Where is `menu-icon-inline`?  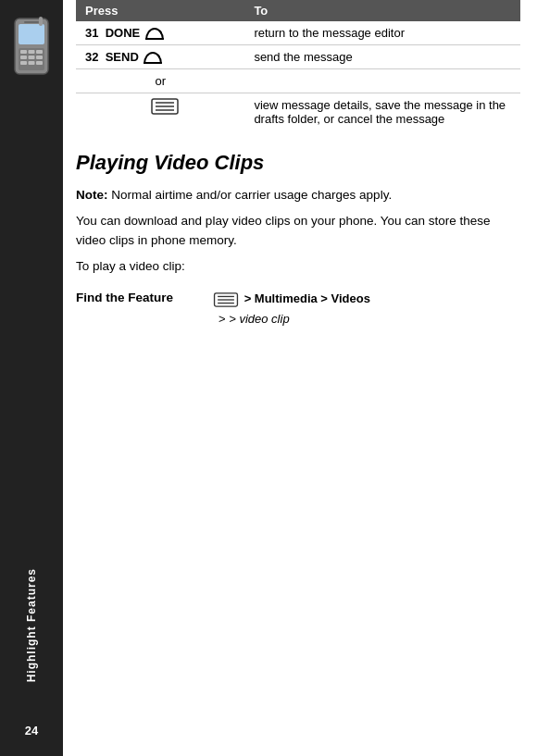 menu-icon-inline is located at coordinates (226, 300).